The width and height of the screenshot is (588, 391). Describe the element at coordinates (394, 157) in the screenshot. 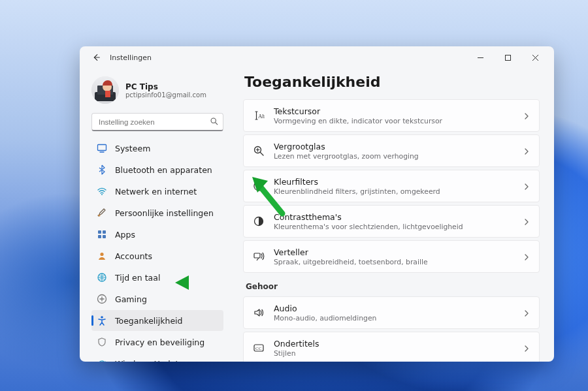

I see `card-subtitle: Lezen met vergrootglas, zoom verhoging` at that location.